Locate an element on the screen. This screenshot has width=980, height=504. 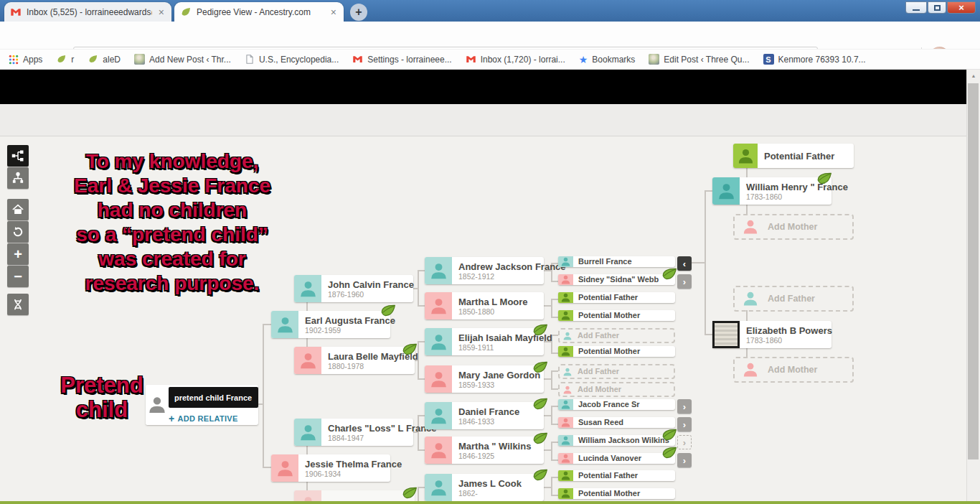
add-person-label: Add Mother is located at coordinates (600, 389).